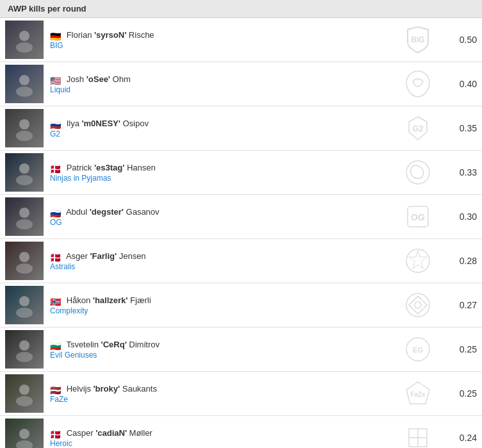 The image size is (482, 448). What do you see at coordinates (220, 90) in the screenshot?
I see `player-team: Liquid` at bounding box center [220, 90].